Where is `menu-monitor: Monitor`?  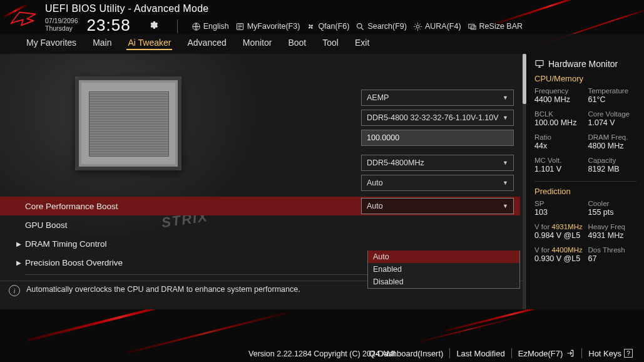 menu-monitor: Monitor is located at coordinates (258, 43).